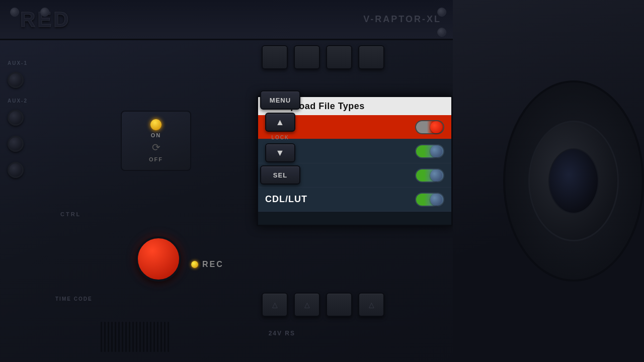 This screenshot has height=362, width=644. What do you see at coordinates (45, 12) in the screenshot?
I see `screw-tr2` at bounding box center [45, 12].